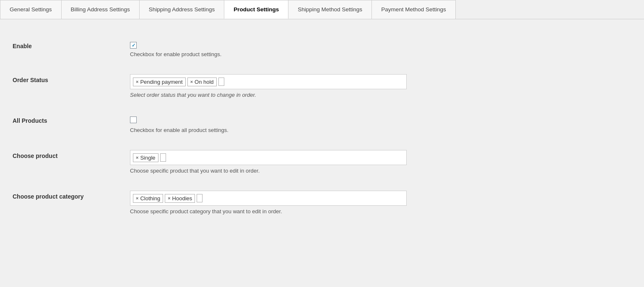 The width and height of the screenshot is (644, 287). I want to click on tag-on-hold-remove-icon: ×, so click(192, 82).